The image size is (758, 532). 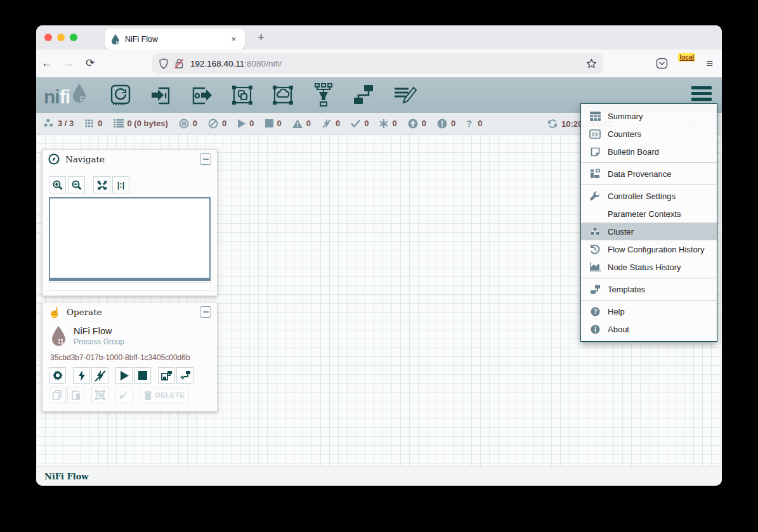 I want to click on menu-item-controller-settings: Controller Settings, so click(x=649, y=196).